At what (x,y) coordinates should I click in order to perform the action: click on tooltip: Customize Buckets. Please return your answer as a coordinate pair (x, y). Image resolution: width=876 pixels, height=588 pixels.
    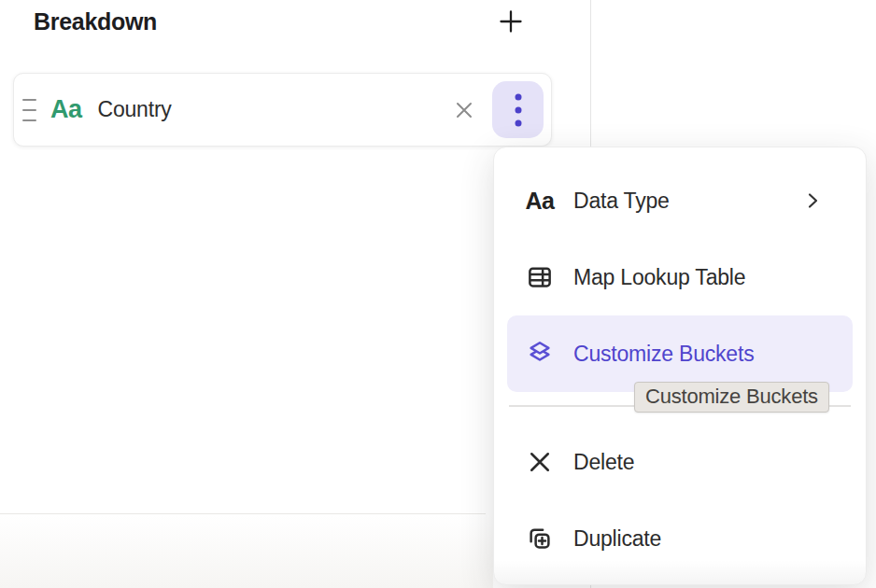
    Looking at the image, I should click on (732, 398).